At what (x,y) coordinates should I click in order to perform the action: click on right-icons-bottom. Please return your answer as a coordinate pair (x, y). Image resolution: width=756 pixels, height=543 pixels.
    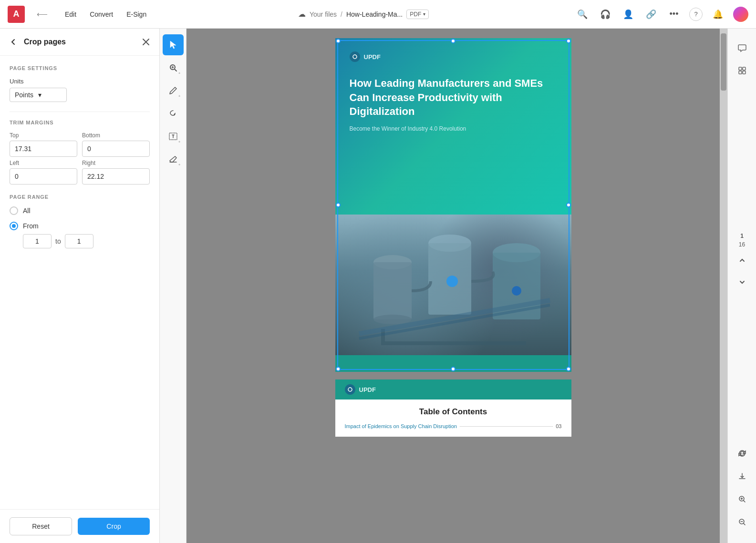
    Looking at the image, I should click on (742, 491).